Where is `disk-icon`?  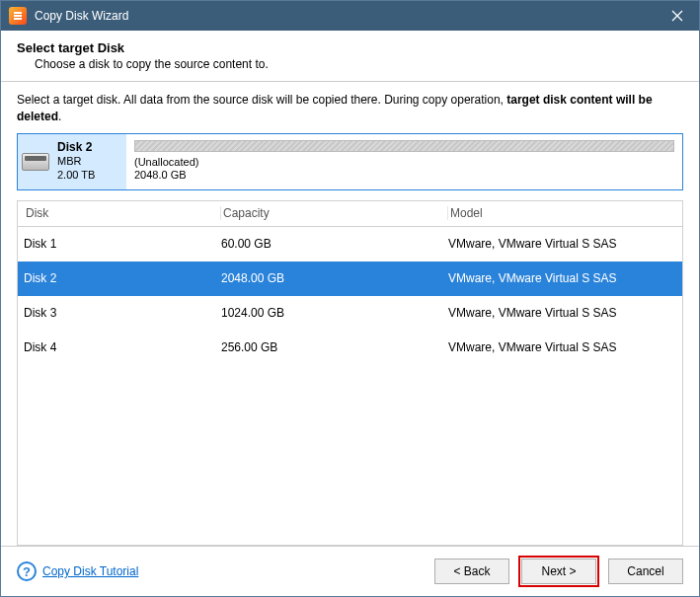
disk-icon is located at coordinates (36, 162).